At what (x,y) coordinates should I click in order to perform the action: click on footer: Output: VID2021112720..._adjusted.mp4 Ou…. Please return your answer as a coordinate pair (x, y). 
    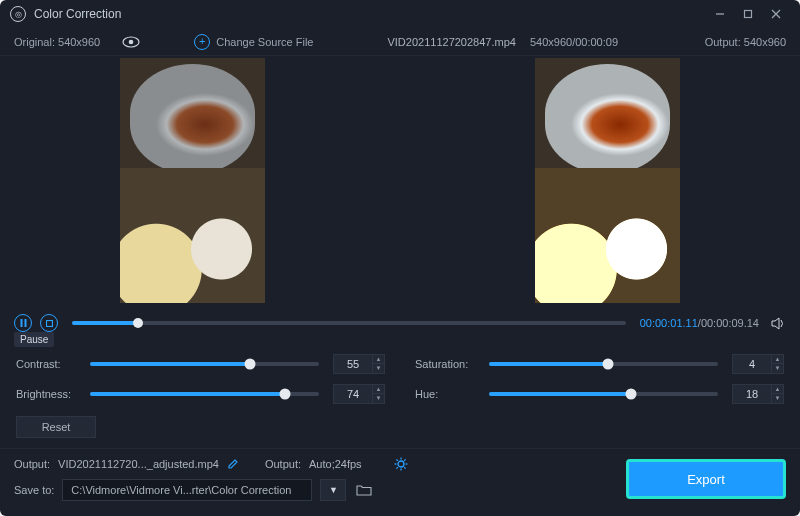
    Looking at the image, I should click on (400, 480).